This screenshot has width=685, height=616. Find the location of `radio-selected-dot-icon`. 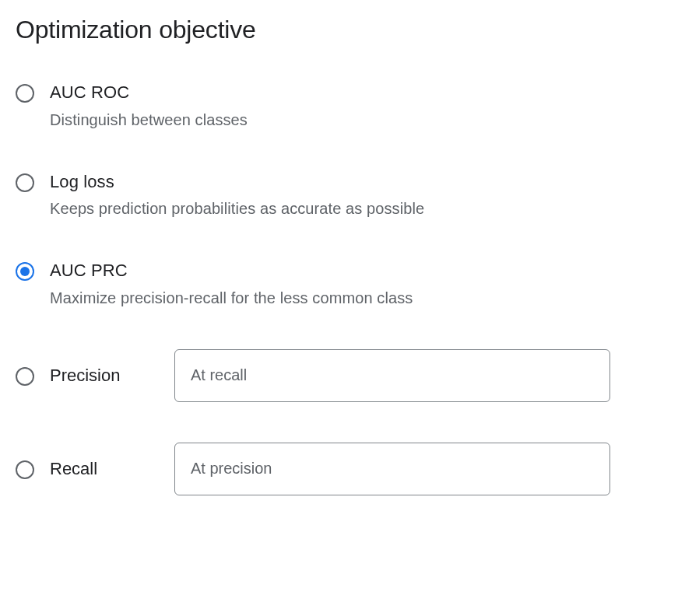

radio-selected-dot-icon is located at coordinates (25, 271).